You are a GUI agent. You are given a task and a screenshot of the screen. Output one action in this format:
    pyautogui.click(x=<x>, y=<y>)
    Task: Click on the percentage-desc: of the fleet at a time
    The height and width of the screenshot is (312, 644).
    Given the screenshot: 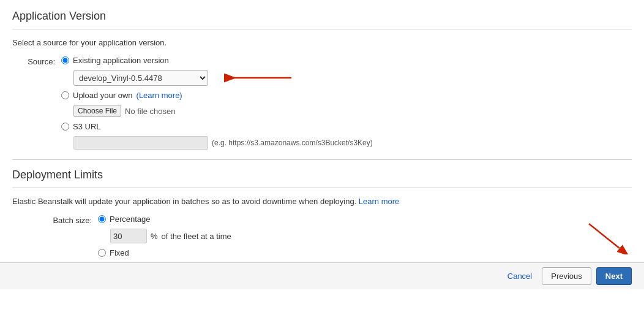 What is the action you would take?
    pyautogui.click(x=197, y=237)
    